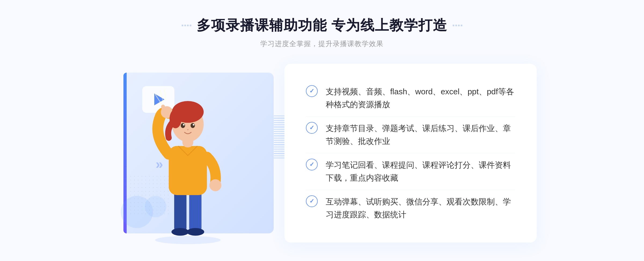 This screenshot has height=261, width=644. What do you see at coordinates (420, 171) in the screenshot?
I see `feature-text-3: 学习笔记回看、课程提问、课程评论打分、课件资料下载，重点内容收藏` at bounding box center [420, 171].